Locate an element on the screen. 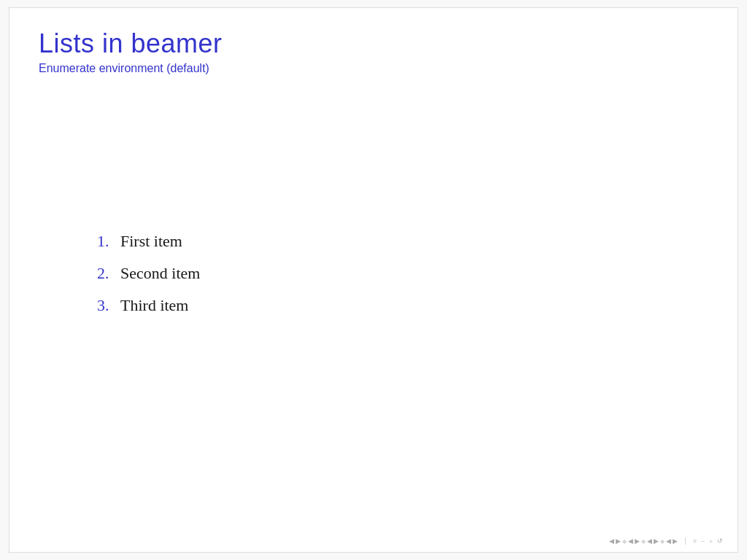 The image size is (747, 560). nav-next-frame-icon: ▶ is located at coordinates (657, 541).